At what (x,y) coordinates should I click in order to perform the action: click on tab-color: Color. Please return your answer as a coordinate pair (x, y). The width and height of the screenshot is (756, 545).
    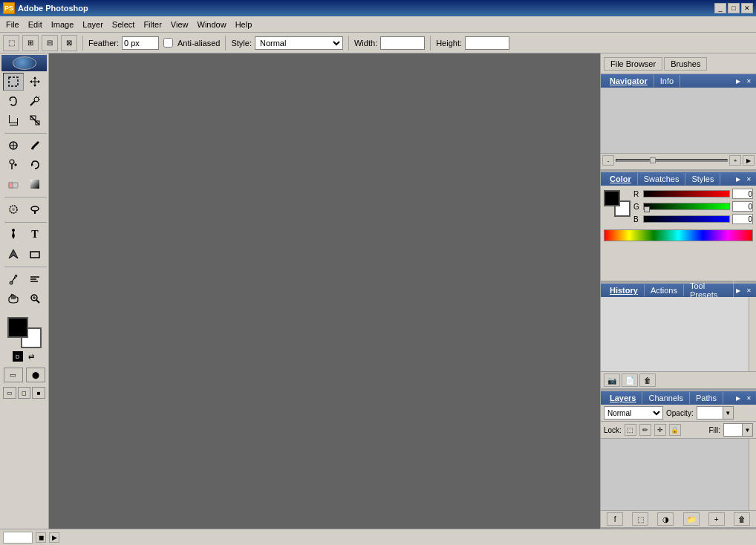
    Looking at the image, I should click on (621, 179).